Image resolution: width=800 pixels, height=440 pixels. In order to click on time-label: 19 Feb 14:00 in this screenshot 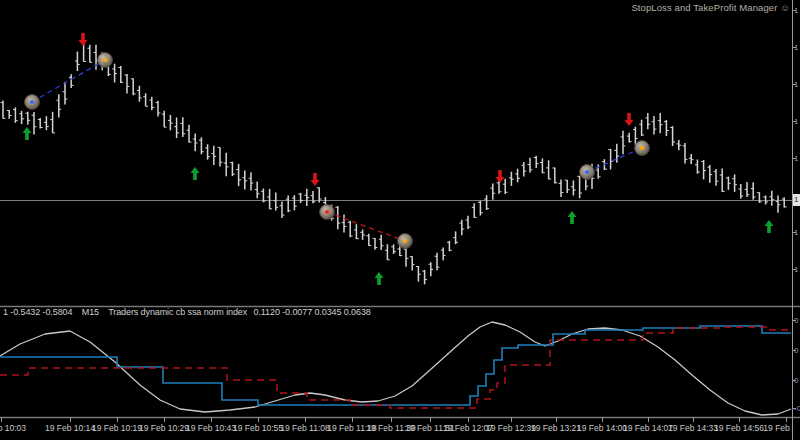, I will do `click(602, 428)`.